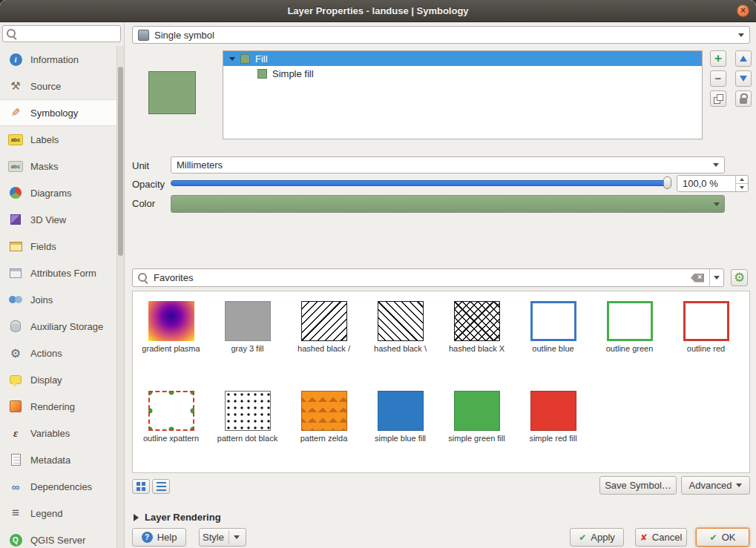  I want to click on advanced-button: Advanced, so click(715, 485).